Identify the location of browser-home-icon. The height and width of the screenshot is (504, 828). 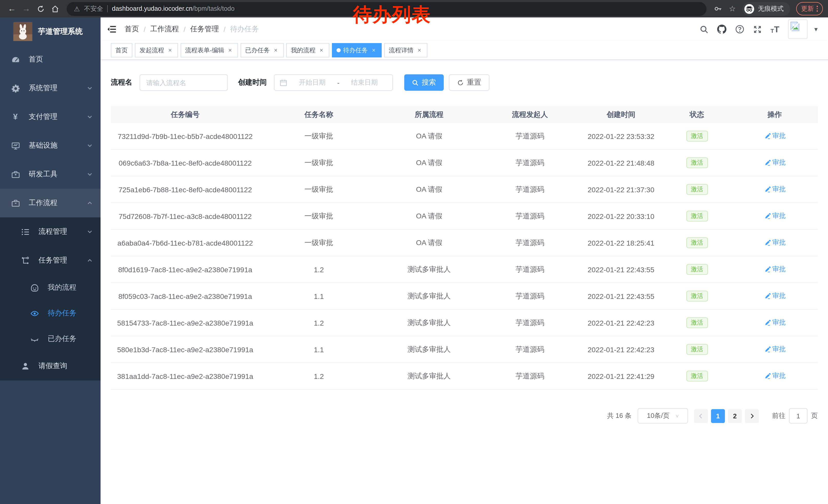
(55, 9).